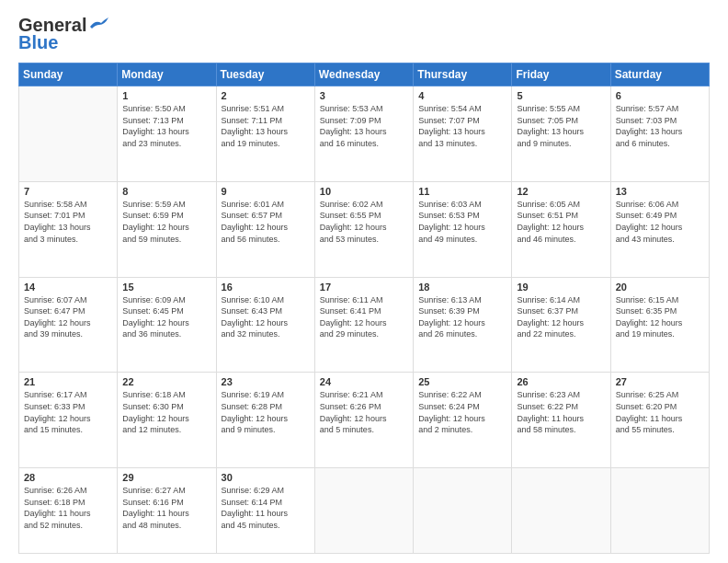 The image size is (728, 563). Describe the element at coordinates (660, 96) in the screenshot. I see `day-number: 6` at that location.